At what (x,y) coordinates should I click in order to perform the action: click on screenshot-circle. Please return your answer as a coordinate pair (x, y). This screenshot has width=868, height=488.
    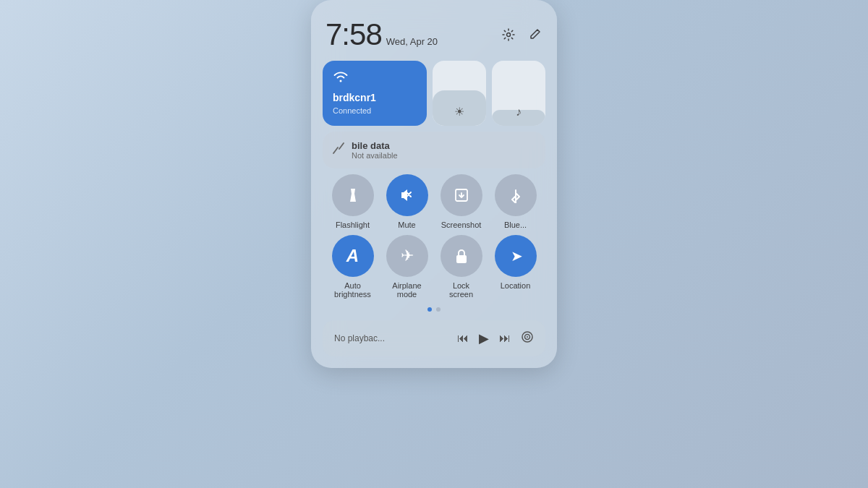
    Looking at the image, I should click on (461, 195).